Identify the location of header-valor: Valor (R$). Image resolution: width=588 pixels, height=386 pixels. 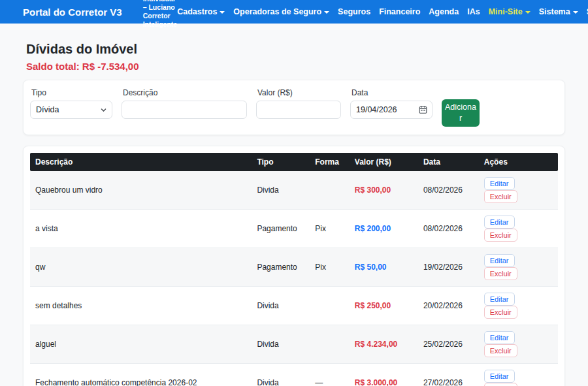
(384, 162).